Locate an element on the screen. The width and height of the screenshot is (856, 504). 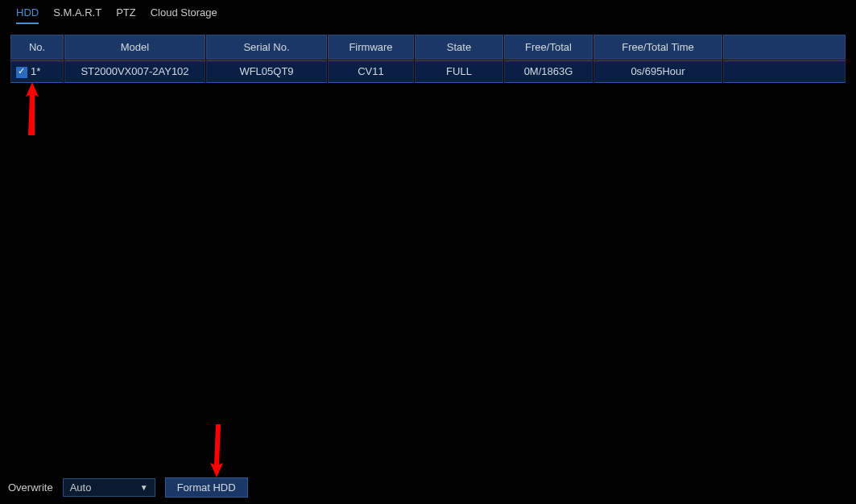
header-firmware: Firmware is located at coordinates (370, 47).